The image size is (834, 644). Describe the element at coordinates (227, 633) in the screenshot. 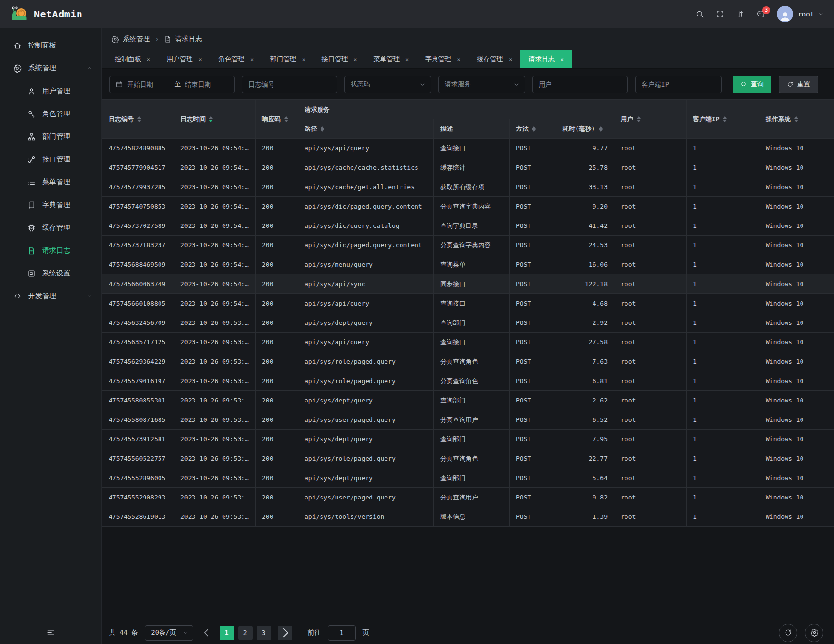

I see `page-button-1: 1` at that location.